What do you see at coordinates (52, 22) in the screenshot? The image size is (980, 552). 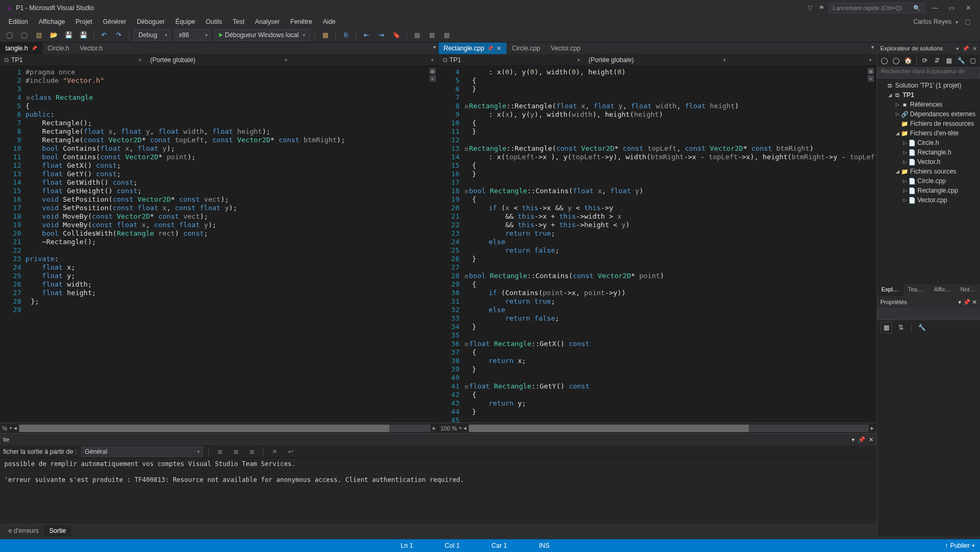 I see `menu-affichage: Affichage` at bounding box center [52, 22].